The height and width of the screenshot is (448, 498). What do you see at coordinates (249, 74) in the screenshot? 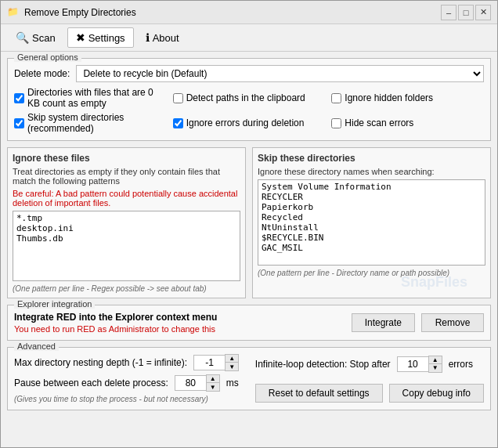
I see `delete-mode-row: Delete mode: Delete to recycle bin (Defa…` at bounding box center [249, 74].